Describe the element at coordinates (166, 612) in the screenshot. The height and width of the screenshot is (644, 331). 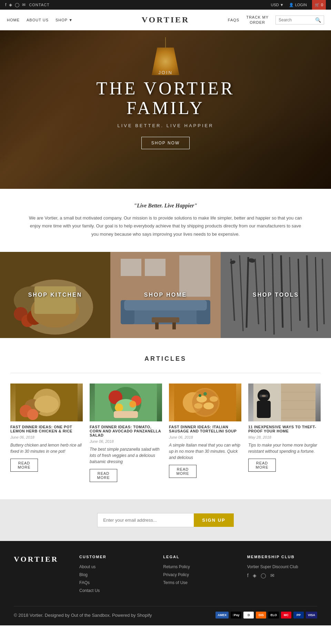
I see `footer-bottom: © 2018 Vortier. Designed by Out of the S…` at that location.